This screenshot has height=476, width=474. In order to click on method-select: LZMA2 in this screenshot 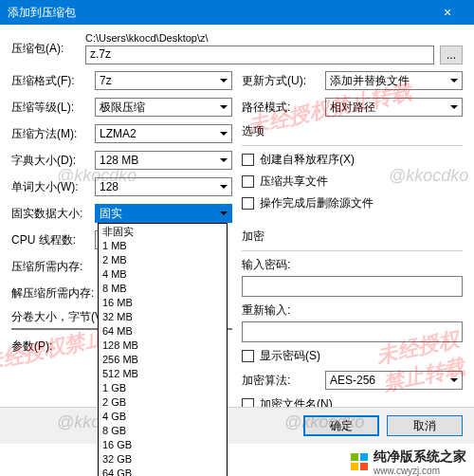, I will do `click(163, 134)`.